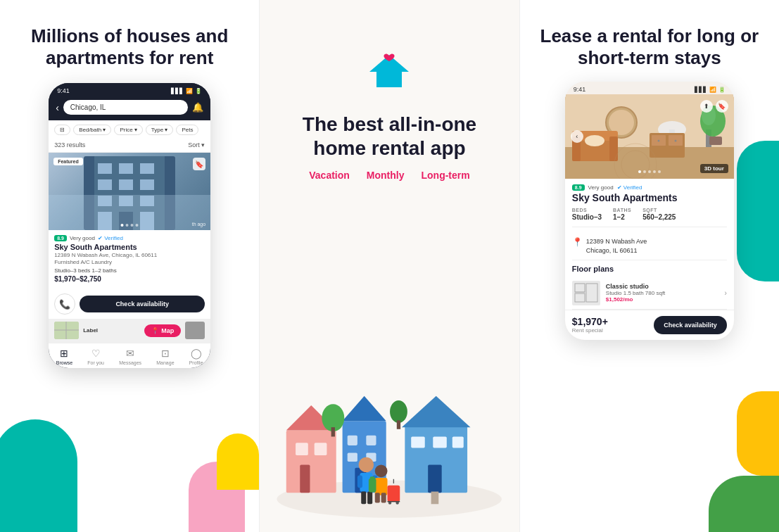  Describe the element at coordinates (82, 238) in the screenshot. I see `rating-text: Very good` at that location.